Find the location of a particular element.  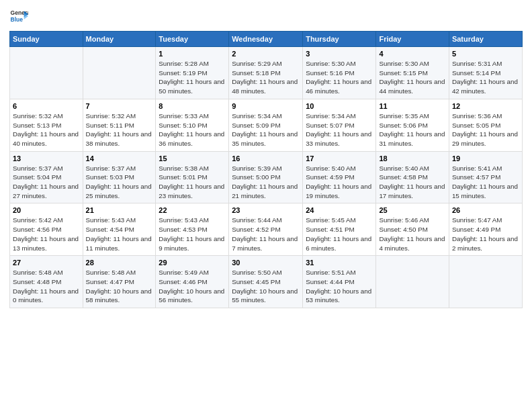

day-cell: 16Sunrise: 5:39 AMSunset: 5:00 PMDayligh… is located at coordinates (266, 177).